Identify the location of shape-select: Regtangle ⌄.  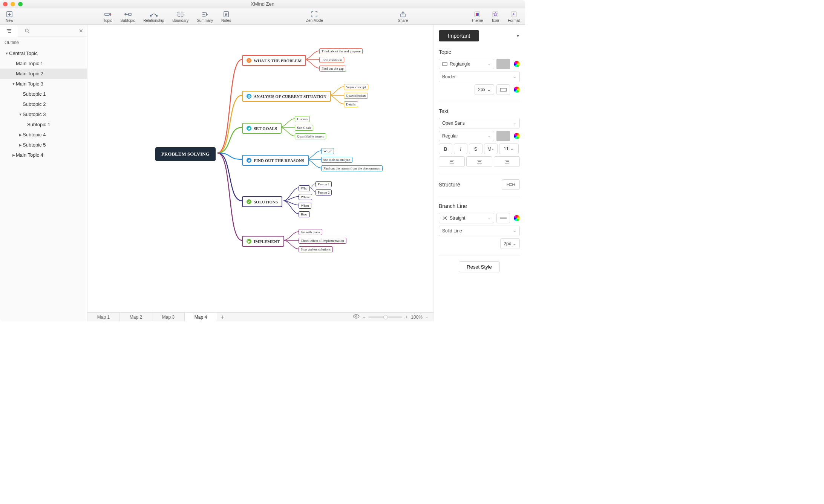
(467, 64).